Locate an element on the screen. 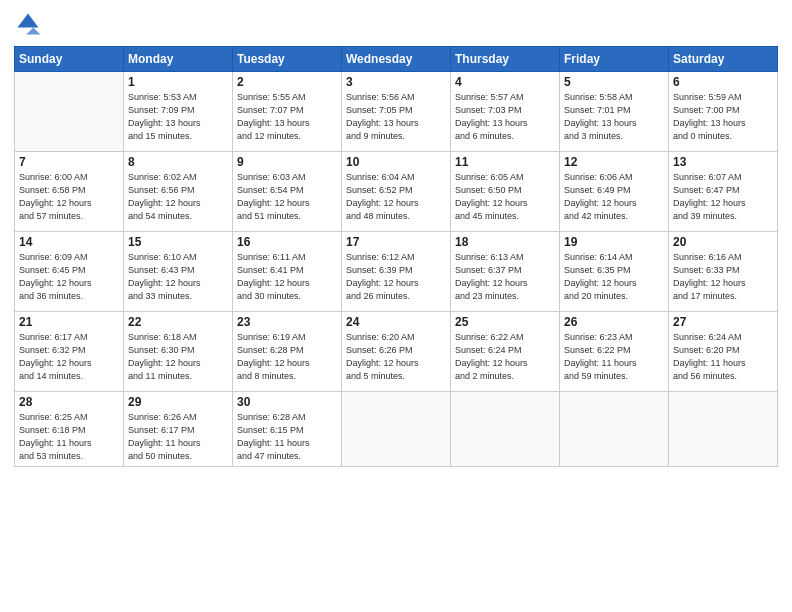 Image resolution: width=792 pixels, height=612 pixels. day-number: 11 is located at coordinates (505, 162).